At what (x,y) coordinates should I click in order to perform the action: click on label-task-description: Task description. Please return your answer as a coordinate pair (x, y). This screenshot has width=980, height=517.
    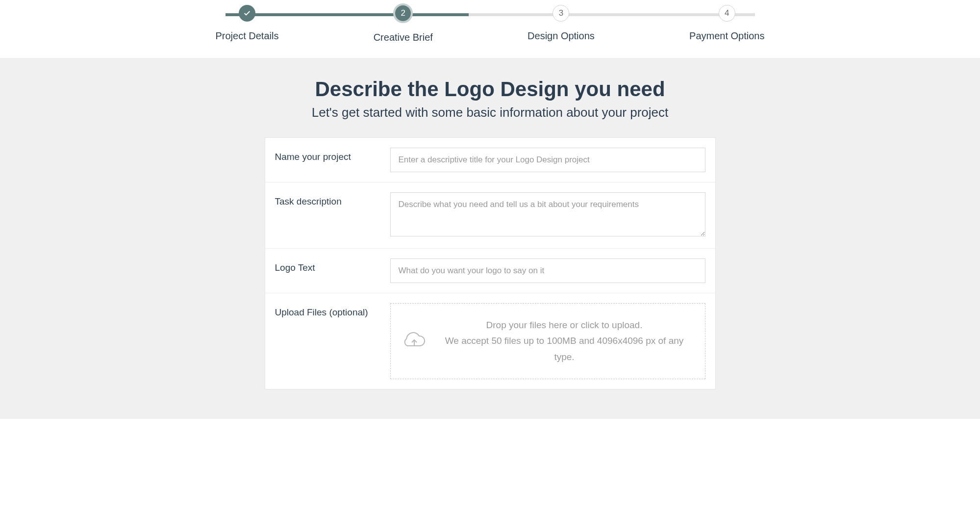
    Looking at the image, I should click on (332, 200).